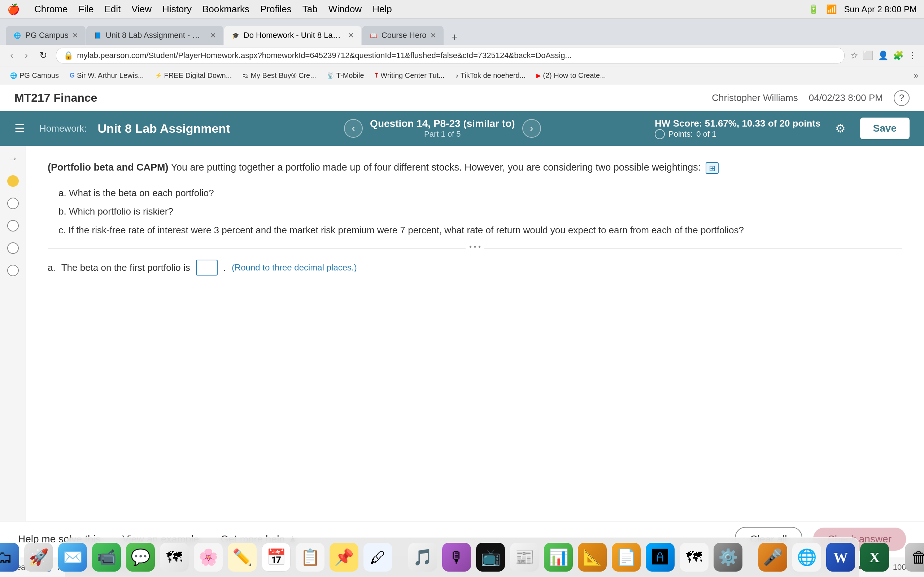 This screenshot has width=924, height=577. Describe the element at coordinates (310, 9) in the screenshot. I see `menu-tab: Tab` at that location.